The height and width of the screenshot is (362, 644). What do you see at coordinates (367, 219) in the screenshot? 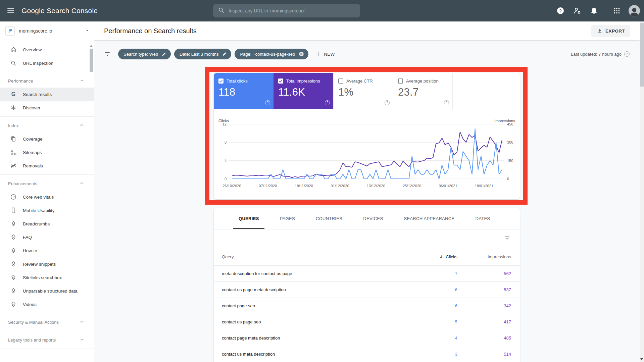
I see `table-tabs: QUERIESPAGESCOUNTRIESDEVICESSEARCH APPEA…` at bounding box center [367, 219].